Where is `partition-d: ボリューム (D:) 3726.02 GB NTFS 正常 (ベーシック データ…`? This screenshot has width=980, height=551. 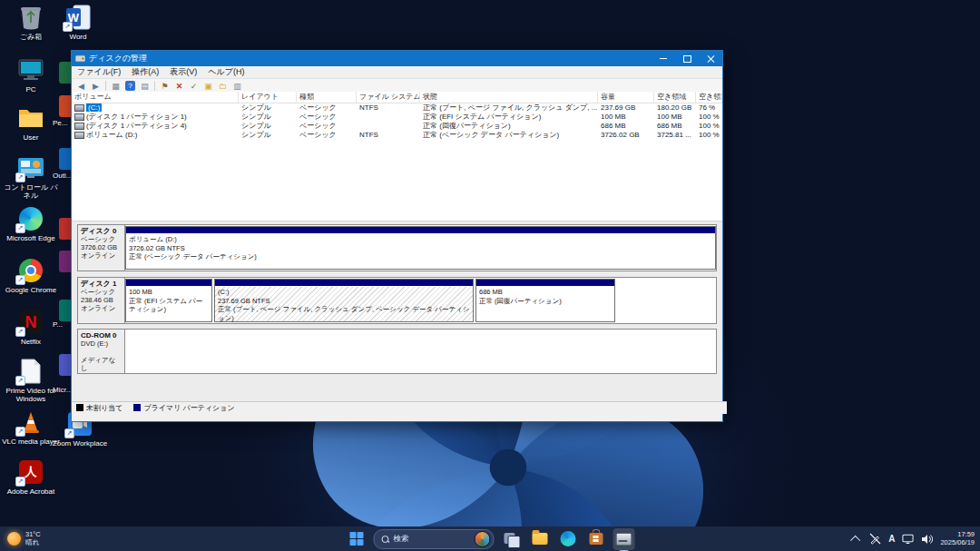 partition-d: ボリューム (D:) 3726.02 GB NTFS 正常 (ベーシック データ… is located at coordinates (421, 248).